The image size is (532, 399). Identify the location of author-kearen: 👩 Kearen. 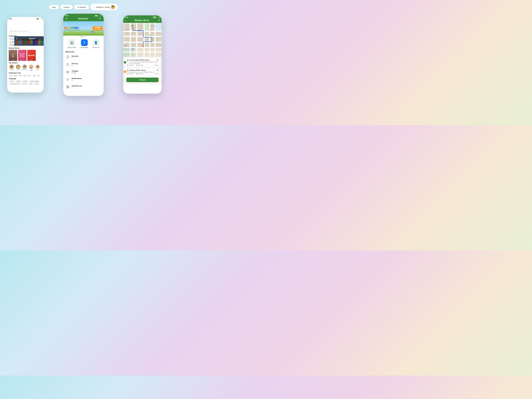
(38, 68).